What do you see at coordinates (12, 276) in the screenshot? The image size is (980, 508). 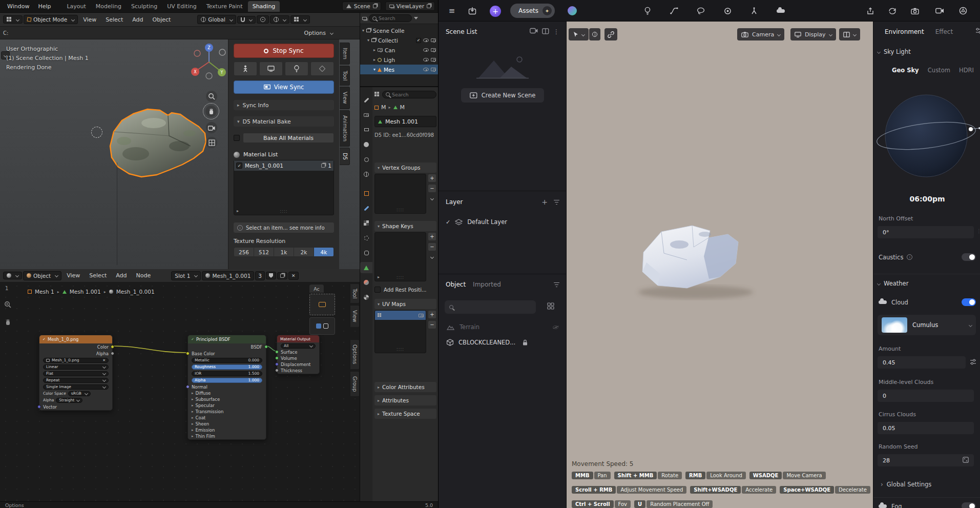 I see `editor-type-button` at bounding box center [12, 276].